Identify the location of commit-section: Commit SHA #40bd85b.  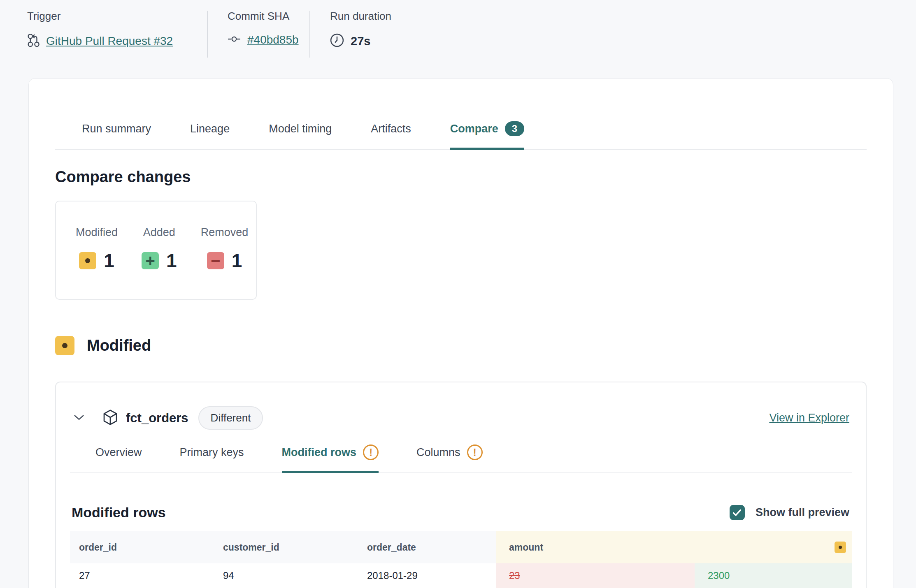
(258, 35).